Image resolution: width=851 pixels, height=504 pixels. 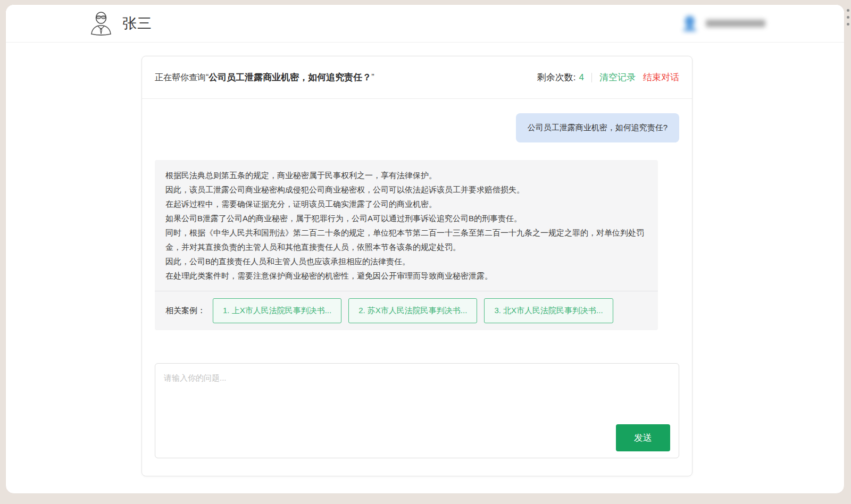 What do you see at coordinates (548, 310) in the screenshot?
I see `related-case-button: 3. 北X市人民法院民事判决书...` at bounding box center [548, 310].